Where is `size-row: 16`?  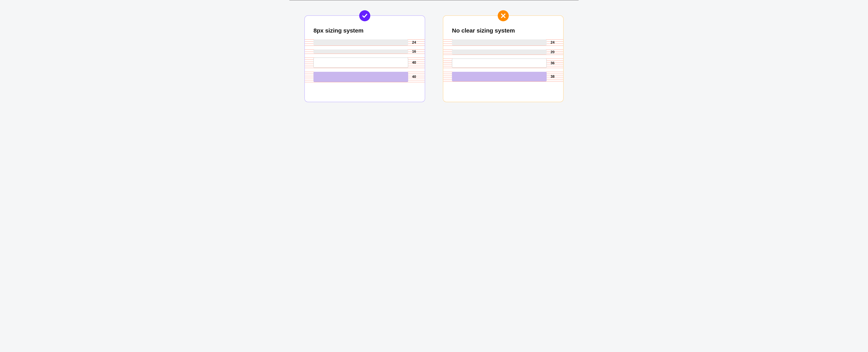
size-row: 16 is located at coordinates (365, 52).